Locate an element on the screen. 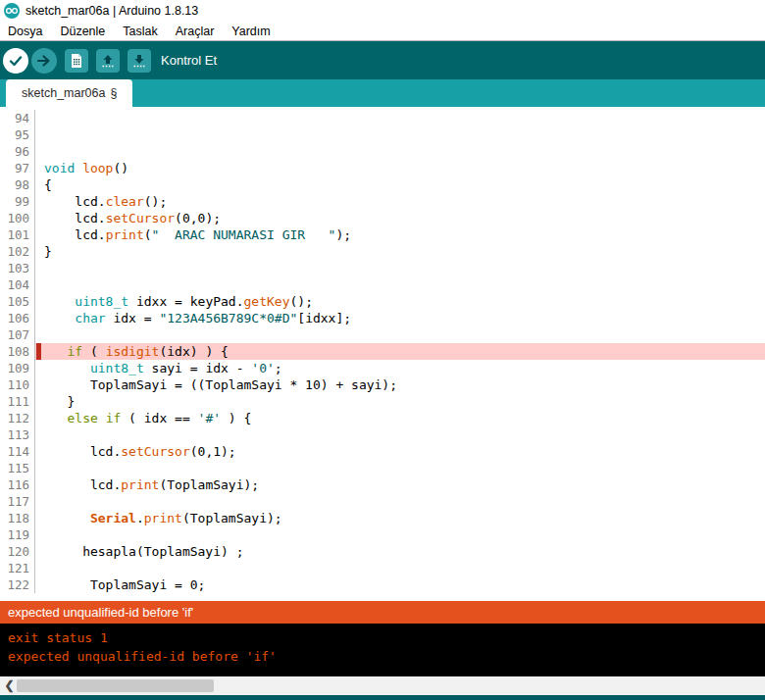 The image size is (765, 700). arrow-down-icon is located at coordinates (139, 61).